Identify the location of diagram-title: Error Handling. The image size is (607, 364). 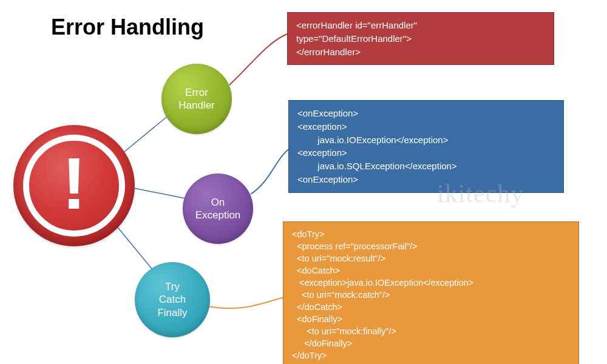
(127, 27).